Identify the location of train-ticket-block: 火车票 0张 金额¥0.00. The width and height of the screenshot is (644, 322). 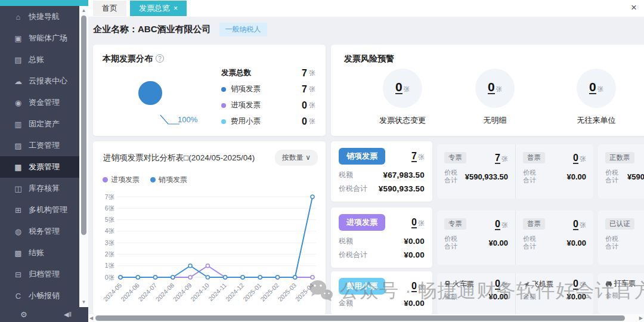
(476, 294).